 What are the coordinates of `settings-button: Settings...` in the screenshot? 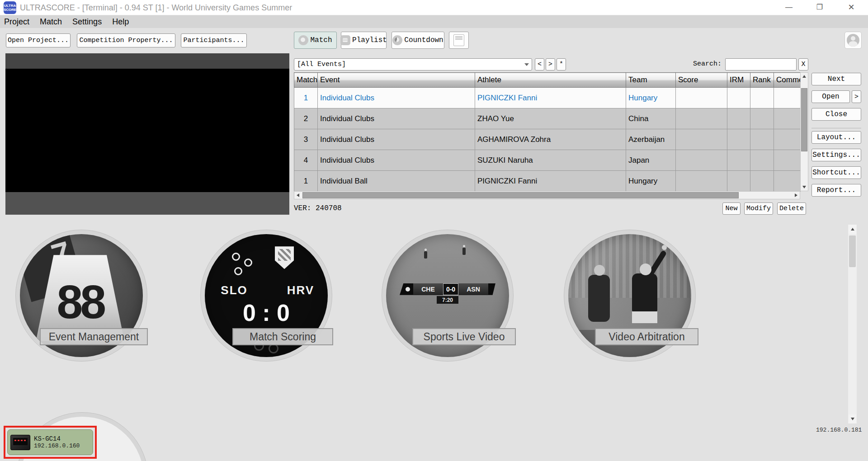 It's located at (836, 155).